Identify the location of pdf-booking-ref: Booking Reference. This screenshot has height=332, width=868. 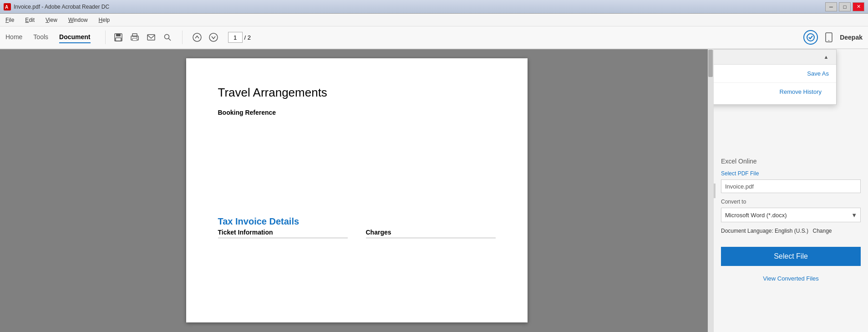
(357, 112).